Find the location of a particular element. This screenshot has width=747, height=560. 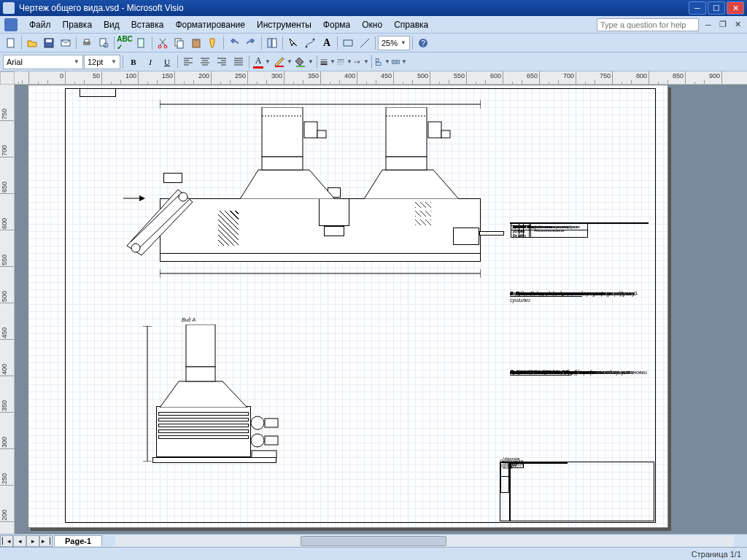

zoom-combo: 25%▼ is located at coordinates (394, 43).